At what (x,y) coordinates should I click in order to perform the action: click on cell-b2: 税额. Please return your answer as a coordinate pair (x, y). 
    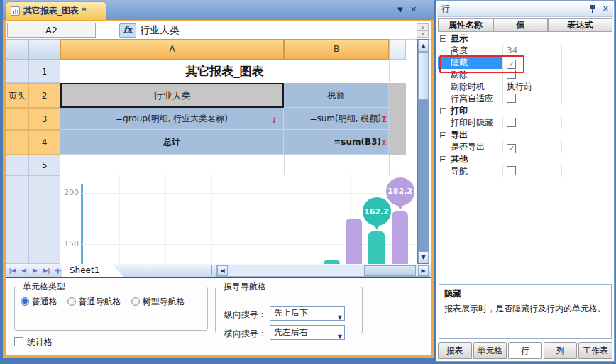
    Looking at the image, I should click on (336, 95).